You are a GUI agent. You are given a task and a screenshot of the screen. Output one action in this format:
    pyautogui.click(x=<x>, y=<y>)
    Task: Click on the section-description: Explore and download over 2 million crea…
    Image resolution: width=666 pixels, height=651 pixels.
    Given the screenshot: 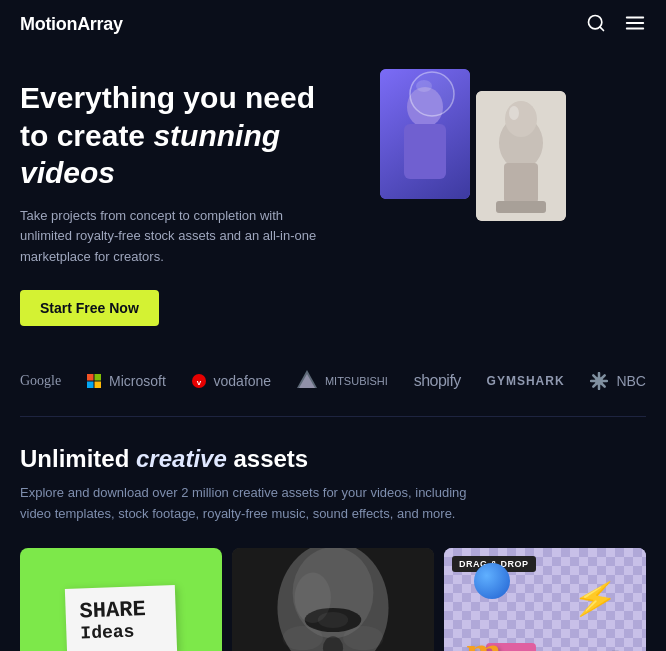 What is the action you would take?
    pyautogui.click(x=255, y=504)
    